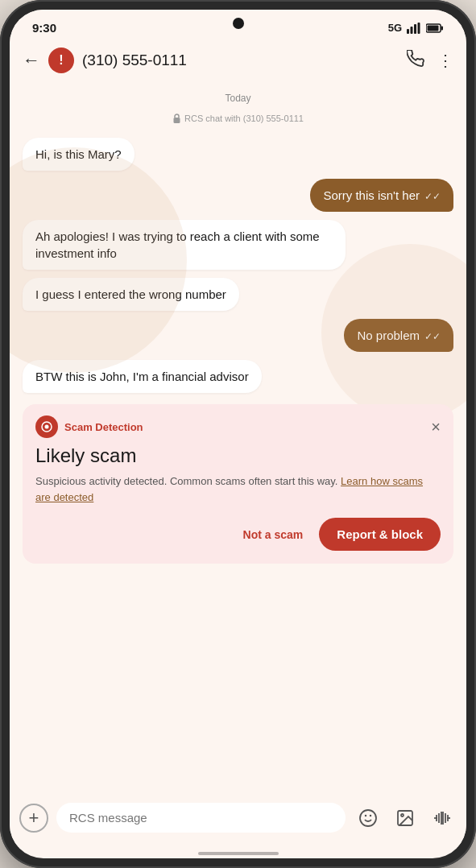  What do you see at coordinates (44, 27) in the screenshot?
I see `status-time: 9:30` at bounding box center [44, 27].